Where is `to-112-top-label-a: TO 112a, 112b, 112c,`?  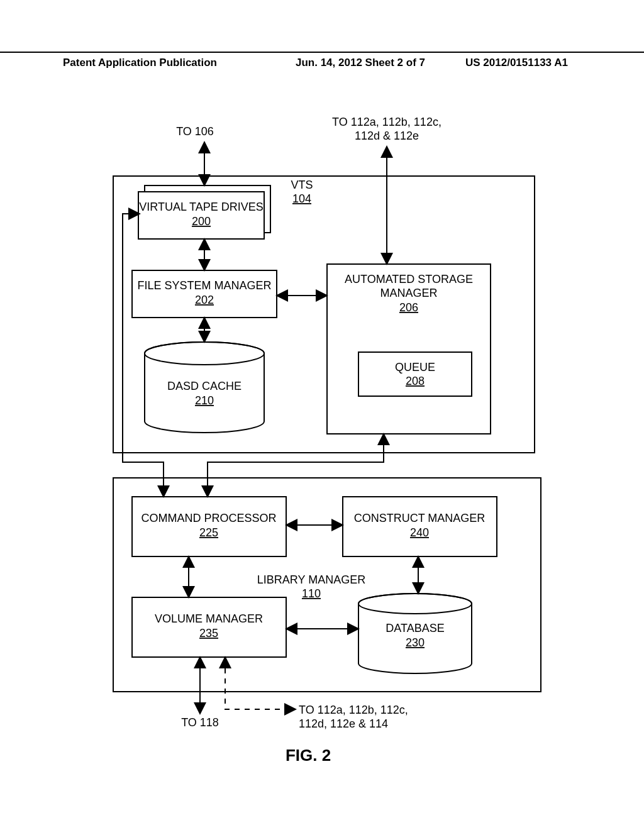
to-112-top-label-a: TO 112a, 112b, 112c, is located at coordinates (387, 122).